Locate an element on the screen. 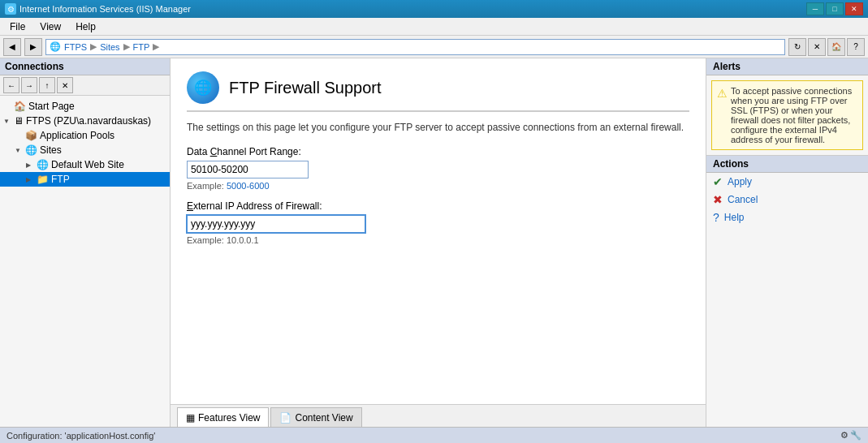 The image size is (868, 443). toolbar-right-buttons: ↻ ✕ 🏠 ? is located at coordinates (827, 47).